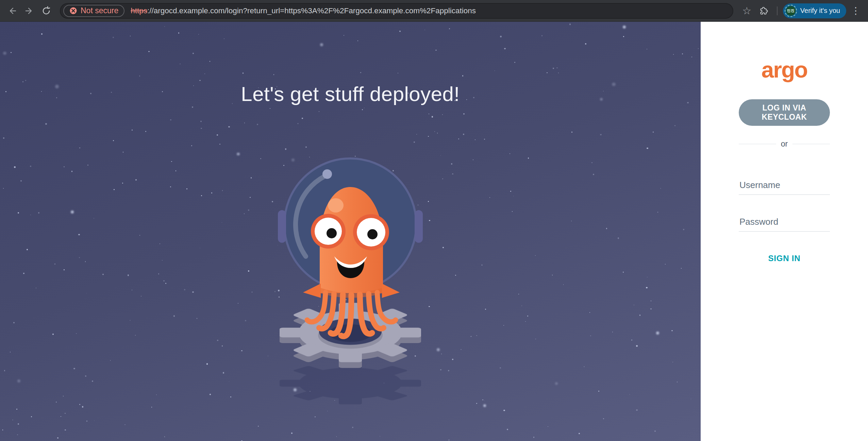 This screenshot has height=441, width=868. What do you see at coordinates (46, 11) in the screenshot?
I see `reload-button` at bounding box center [46, 11].